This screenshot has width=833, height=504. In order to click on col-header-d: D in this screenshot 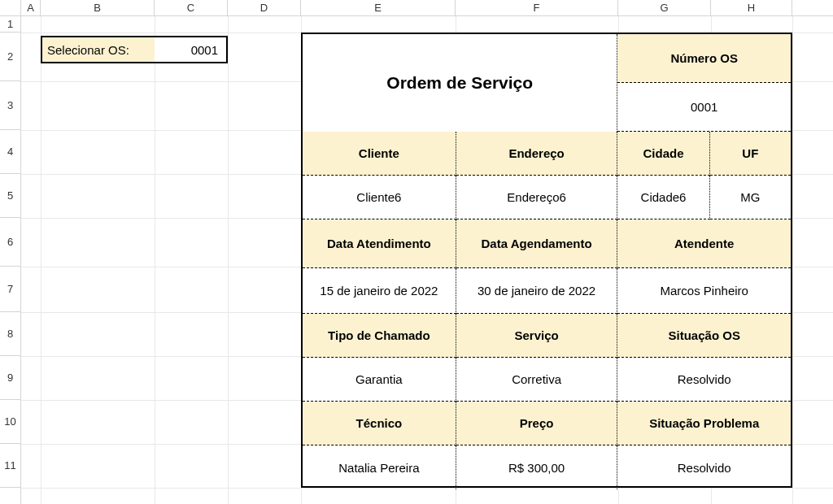, I will do `click(264, 8)`.